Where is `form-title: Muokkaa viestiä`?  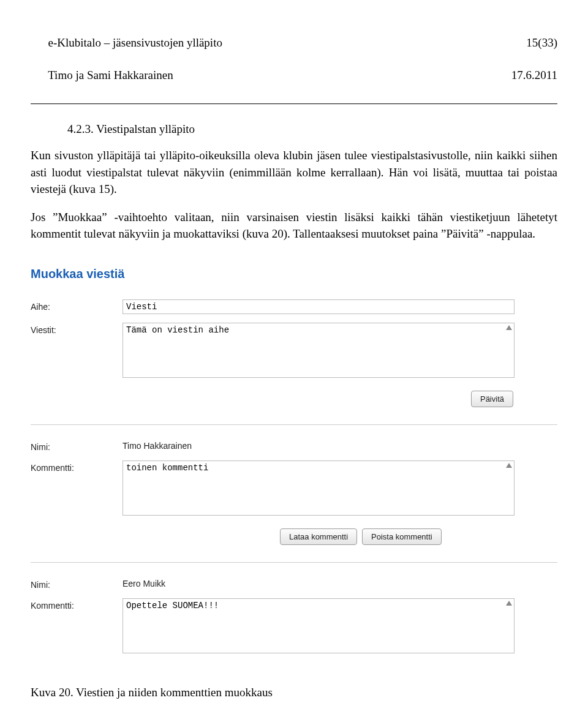
form-title: Muokkaa viestiä is located at coordinates (294, 274).